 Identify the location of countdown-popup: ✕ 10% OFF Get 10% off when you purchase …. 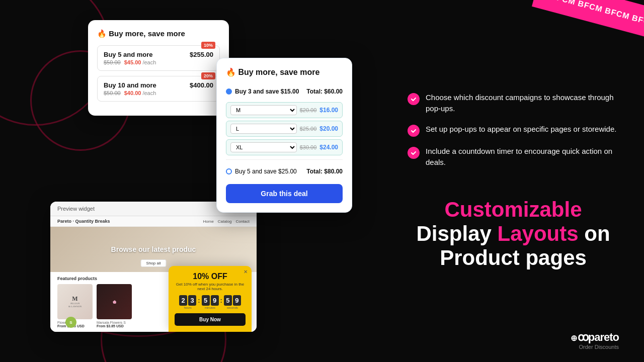
(210, 299).